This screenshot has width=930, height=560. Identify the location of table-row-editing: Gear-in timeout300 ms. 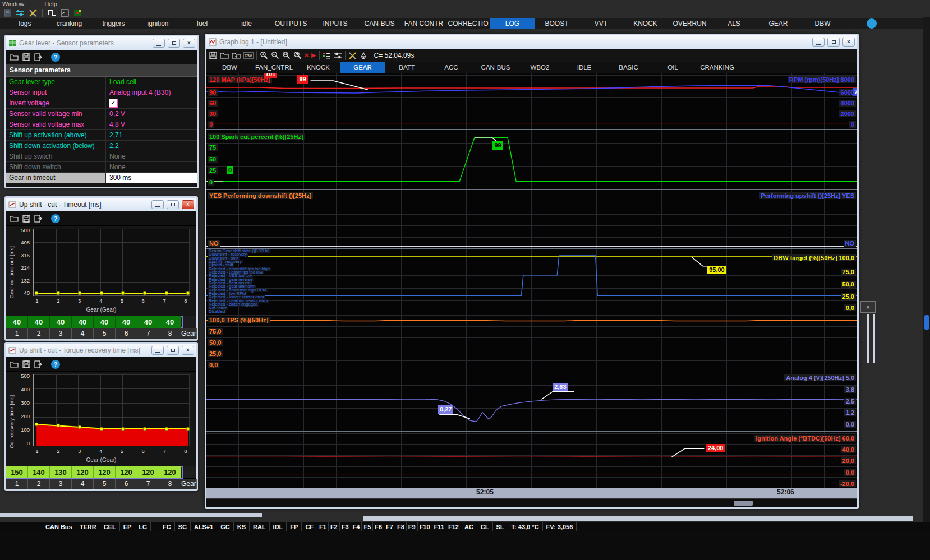
(102, 178).